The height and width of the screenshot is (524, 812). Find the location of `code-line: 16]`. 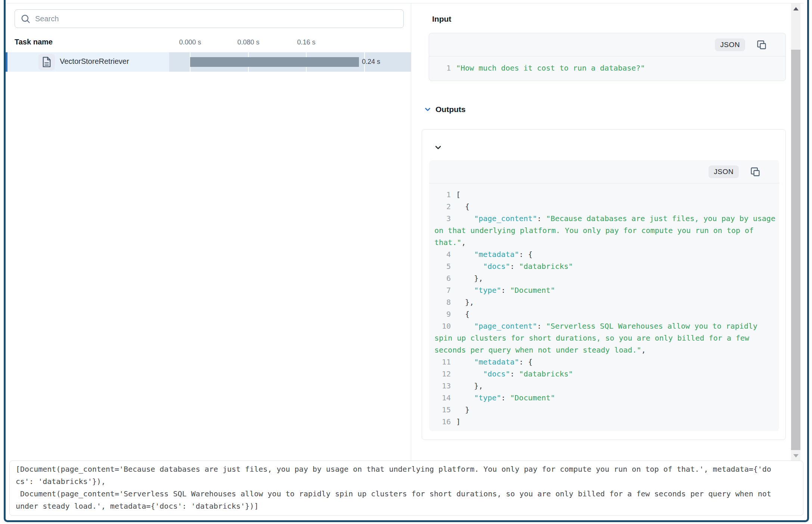

code-line: 16] is located at coordinates (605, 422).